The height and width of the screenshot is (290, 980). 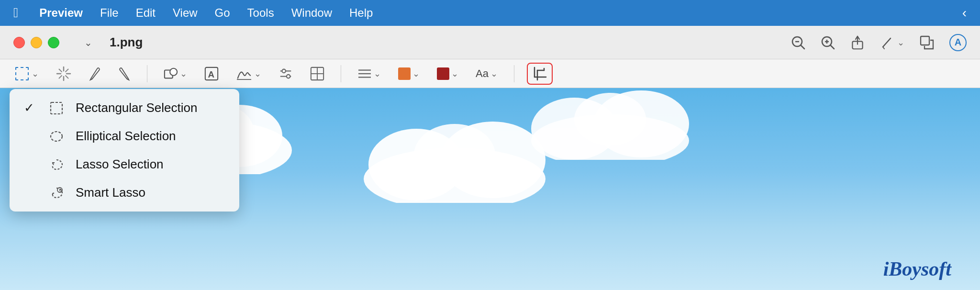 What do you see at coordinates (958, 42) in the screenshot?
I see `annotation-icon: A` at bounding box center [958, 42].